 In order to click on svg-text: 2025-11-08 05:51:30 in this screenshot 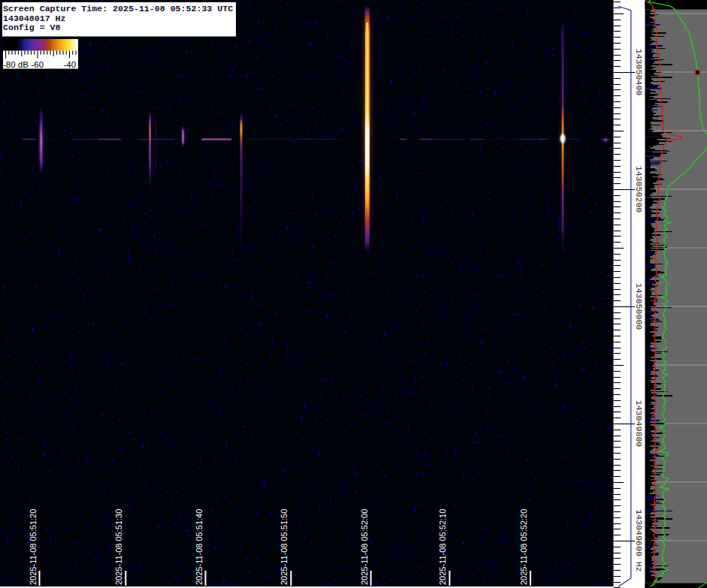, I will do `click(119, 547)`.